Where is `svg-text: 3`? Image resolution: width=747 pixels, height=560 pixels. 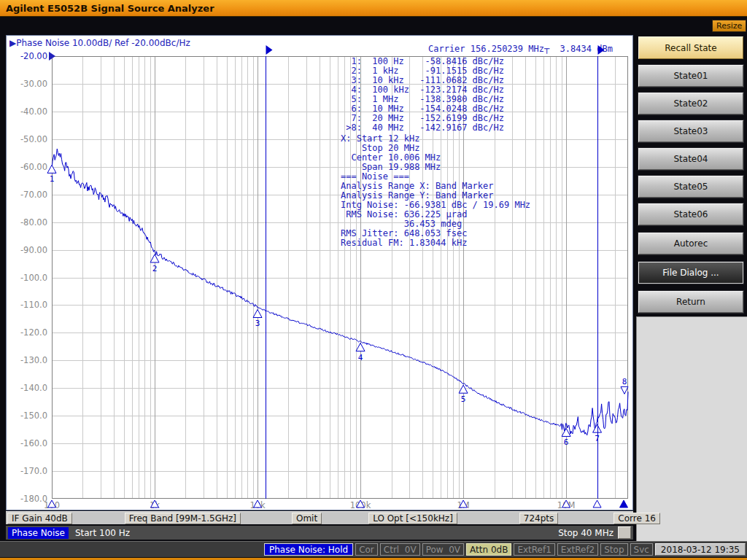
svg-text: 3 is located at coordinates (258, 324).